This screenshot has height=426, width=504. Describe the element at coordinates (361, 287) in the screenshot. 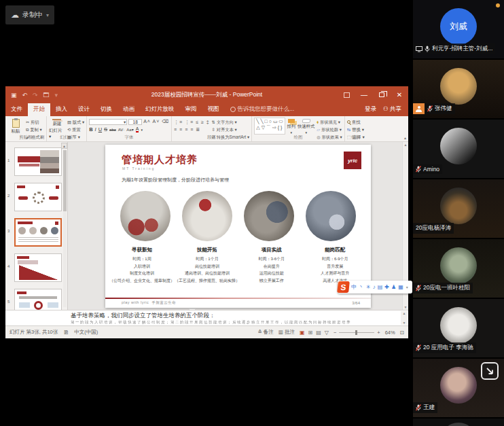

I see `punctuation-icon: 丶` at that location.